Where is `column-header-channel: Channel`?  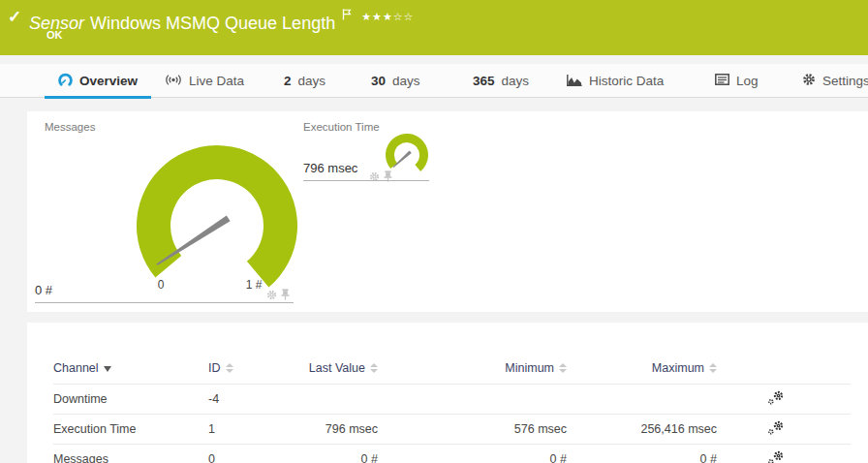
column-header-channel: Channel is located at coordinates (76, 368).